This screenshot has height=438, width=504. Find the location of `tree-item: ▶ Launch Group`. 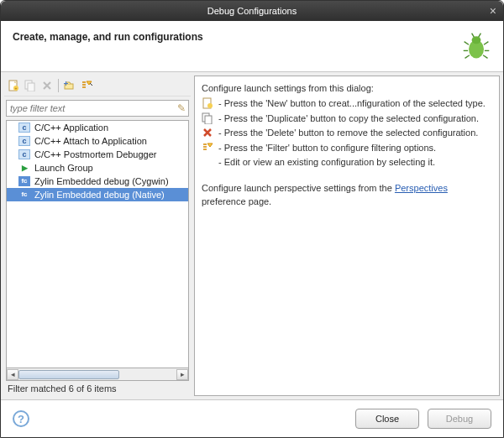

tree-item: ▶ Launch Group is located at coordinates (97, 168).